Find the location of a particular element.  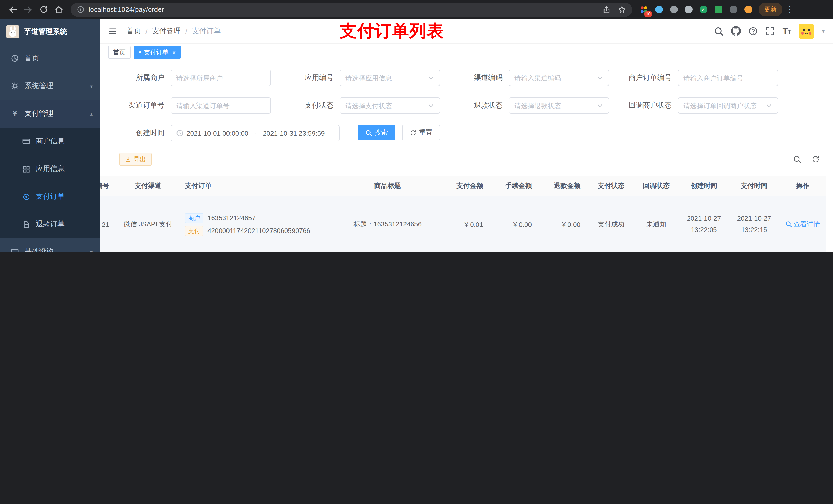

gray-extension-icon is located at coordinates (673, 9).